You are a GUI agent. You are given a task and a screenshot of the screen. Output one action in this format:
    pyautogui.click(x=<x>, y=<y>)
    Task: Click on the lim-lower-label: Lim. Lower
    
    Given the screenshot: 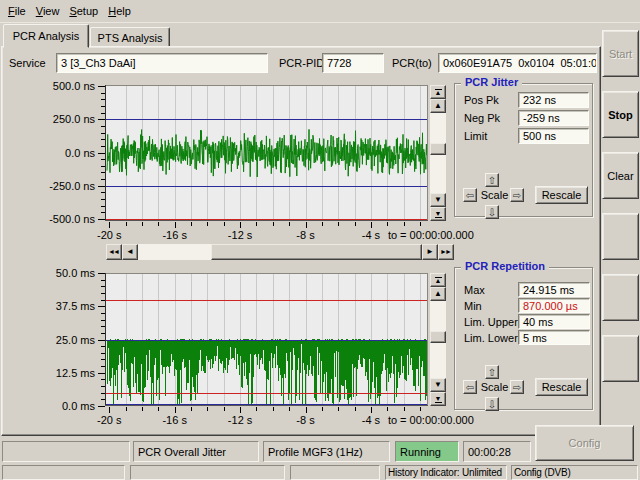 What is the action you would take?
    pyautogui.click(x=491, y=338)
    